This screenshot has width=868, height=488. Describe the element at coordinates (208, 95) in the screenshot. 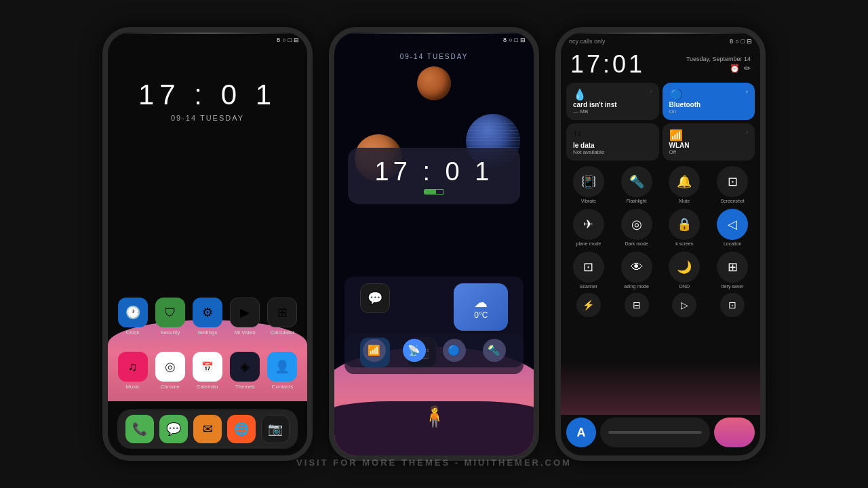

I see `phone1-clock: 17 : 0 1` at that location.